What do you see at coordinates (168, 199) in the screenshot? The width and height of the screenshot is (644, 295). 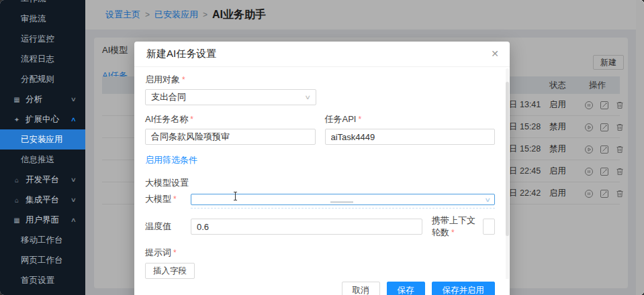 I see `model-label: 大模型` at bounding box center [168, 199].